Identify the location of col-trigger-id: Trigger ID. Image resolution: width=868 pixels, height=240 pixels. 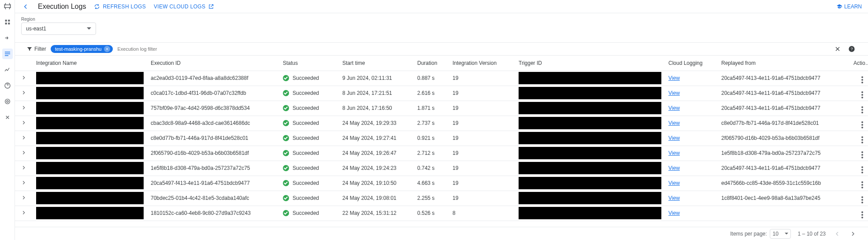
(590, 63).